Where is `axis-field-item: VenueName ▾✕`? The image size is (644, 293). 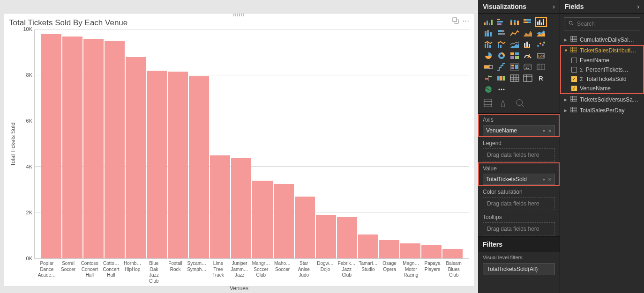 axis-field-item: VenueName ▾✕ is located at coordinates (519, 131).